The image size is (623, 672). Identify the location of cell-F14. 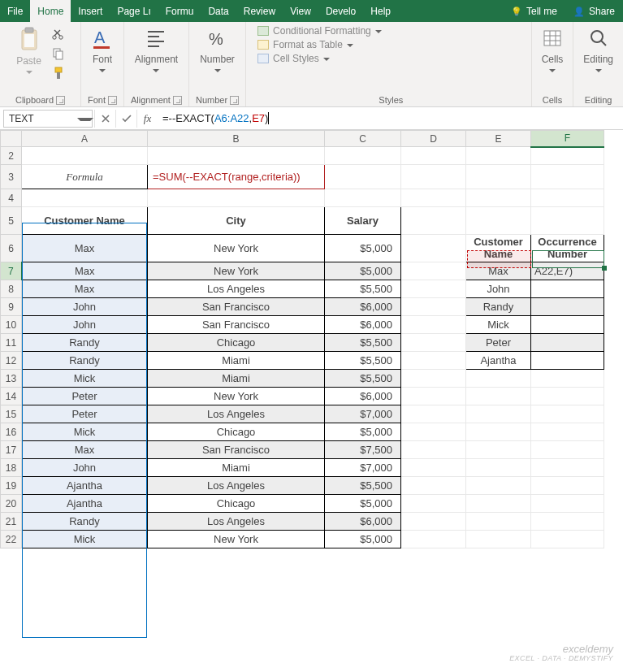
(568, 397).